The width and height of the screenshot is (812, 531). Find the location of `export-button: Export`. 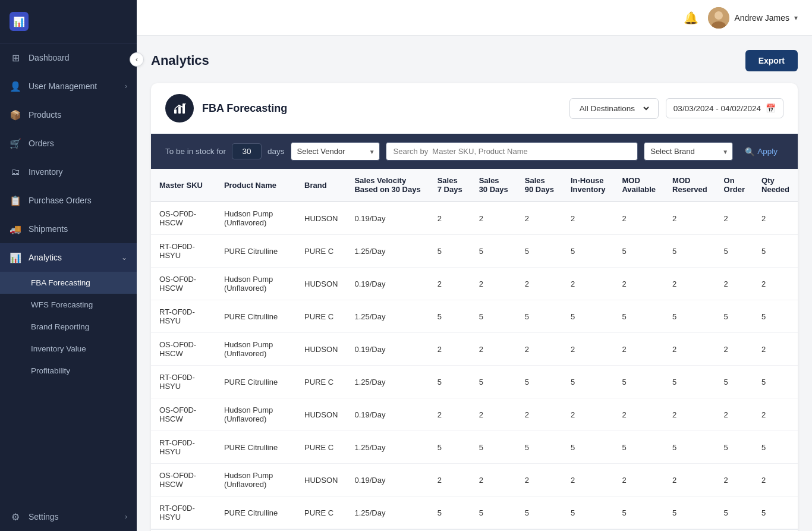

export-button: Export is located at coordinates (772, 61).